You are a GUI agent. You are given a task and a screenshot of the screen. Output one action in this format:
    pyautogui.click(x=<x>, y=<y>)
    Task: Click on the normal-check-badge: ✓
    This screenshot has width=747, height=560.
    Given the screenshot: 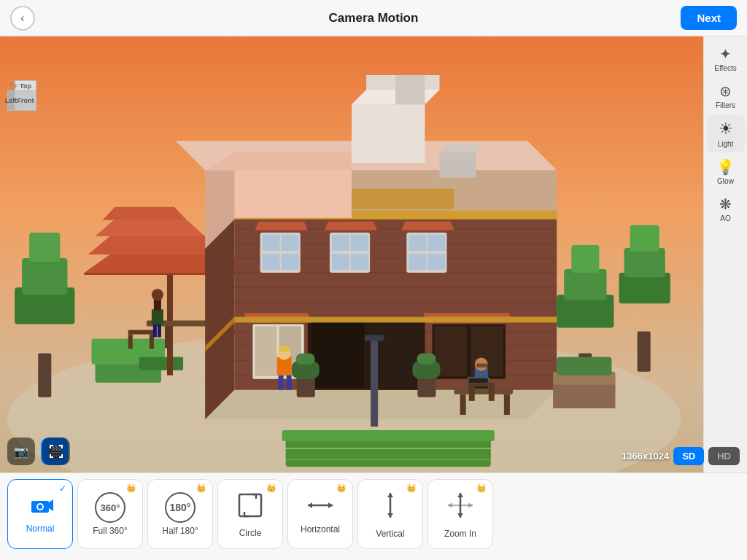 What is the action you would take?
    pyautogui.click(x=63, y=489)
    